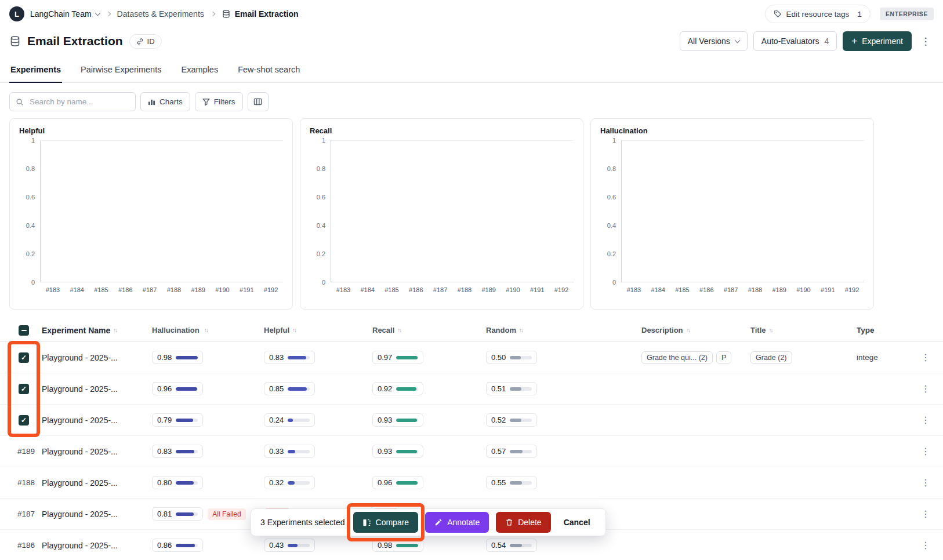 Image resolution: width=943 pixels, height=560 pixels. I want to click on table-row: Playground - 2025-...0.960.850.920.51⋮, so click(472, 389).